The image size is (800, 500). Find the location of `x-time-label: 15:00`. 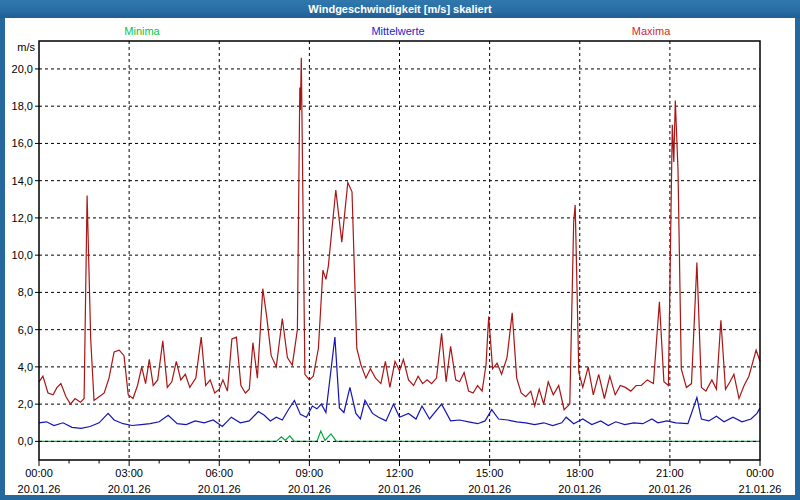

x-time-label: 15:00 is located at coordinates (490, 473).